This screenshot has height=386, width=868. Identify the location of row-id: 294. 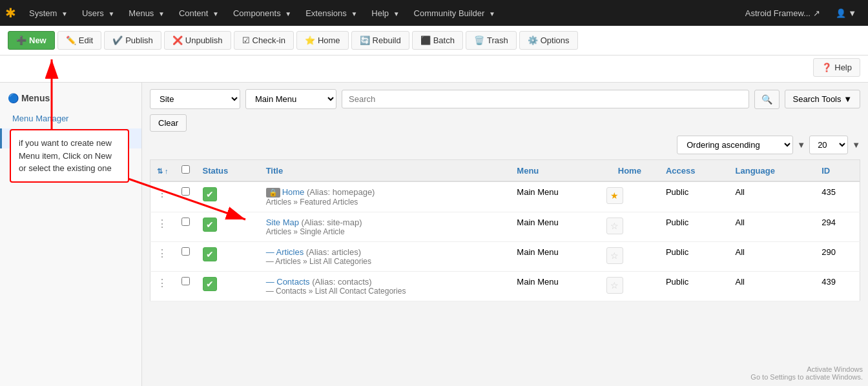
(829, 222).